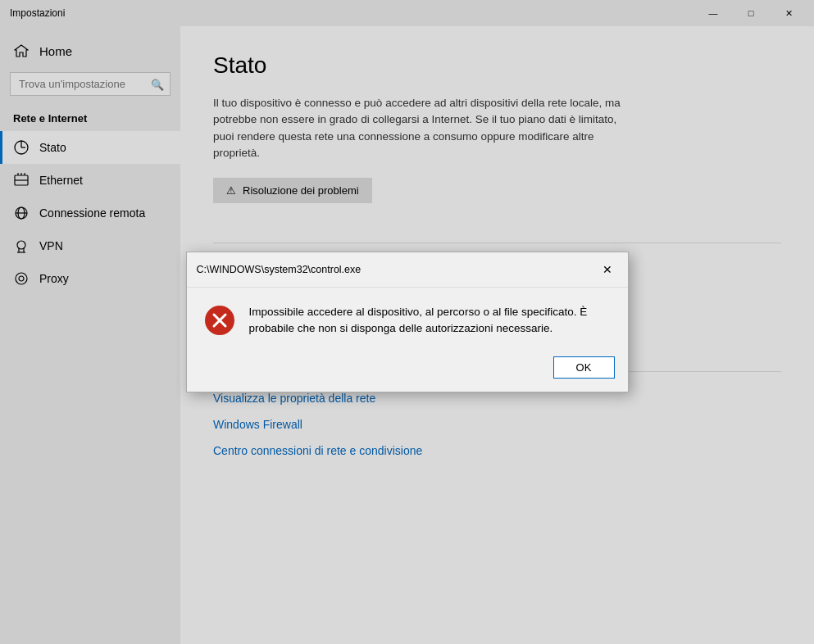 The image size is (814, 644). Describe the element at coordinates (584, 367) in the screenshot. I see `dialog-ok-button: OK` at that location.